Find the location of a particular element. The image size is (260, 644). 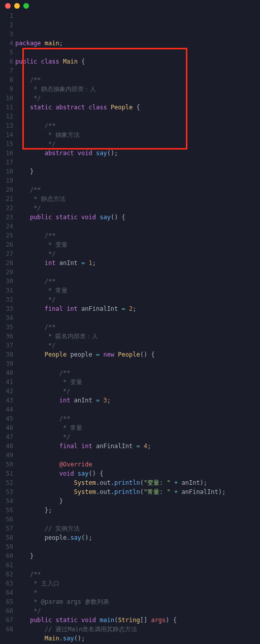

token-pun: } is located at coordinates (24, 171).